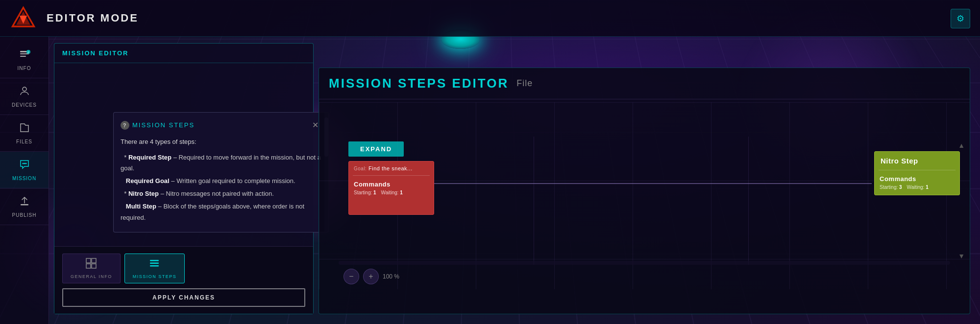  Describe the element at coordinates (917, 187) in the screenshot. I see `nitro-card-stats: Starting: 3 Waiting: 1` at that location.